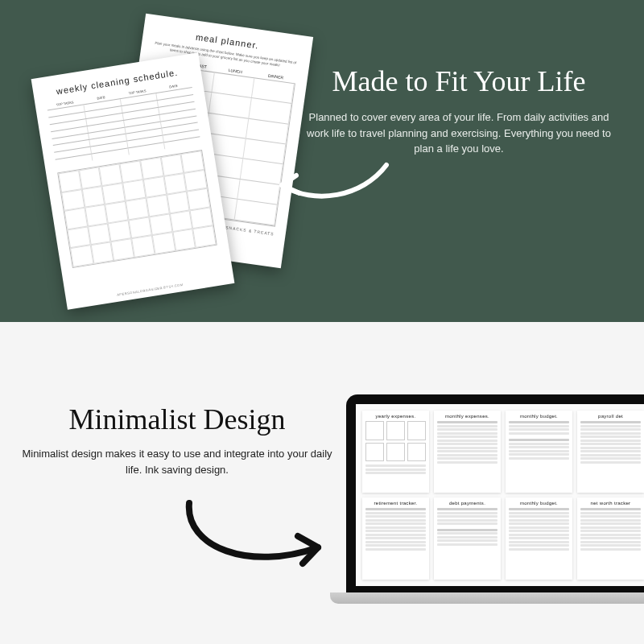 The height and width of the screenshot is (644, 644). Describe the element at coordinates (137, 209) in the screenshot. I see `calendar-grid` at that location.